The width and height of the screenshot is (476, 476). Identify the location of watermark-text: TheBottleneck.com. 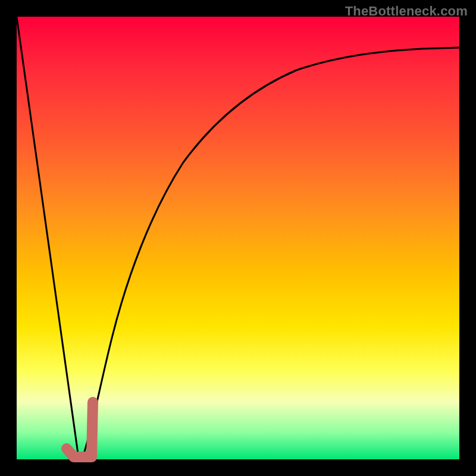
(406, 11).